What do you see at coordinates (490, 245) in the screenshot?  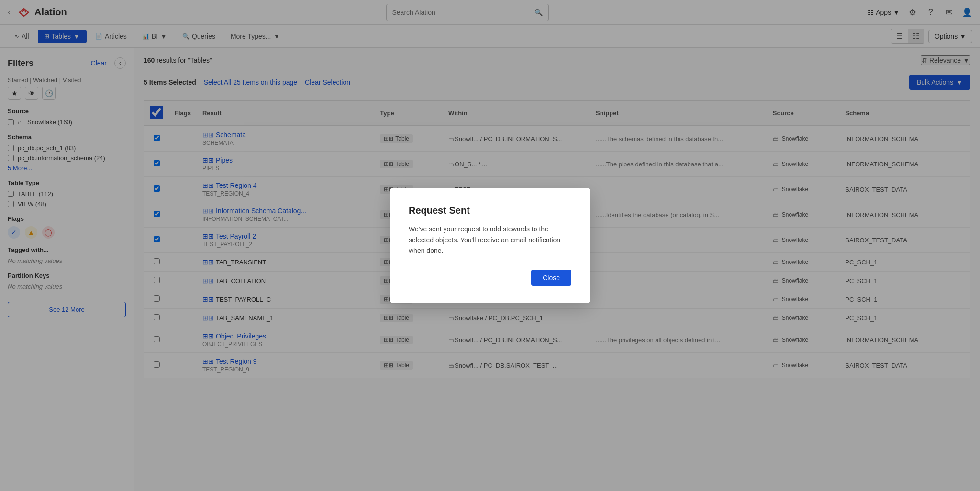 I see `modal-box: Request Sent We've sent your request to …` at bounding box center [490, 245].